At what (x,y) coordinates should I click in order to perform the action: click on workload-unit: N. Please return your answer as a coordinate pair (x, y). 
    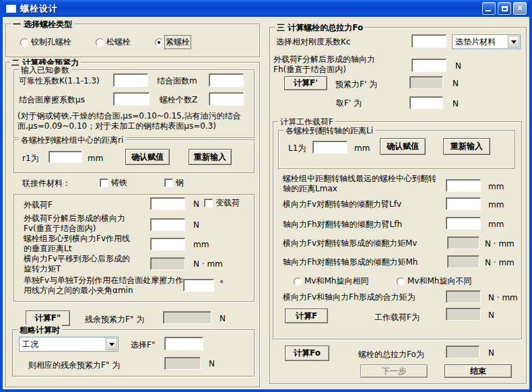
    Looking at the image, I should click on (492, 315).